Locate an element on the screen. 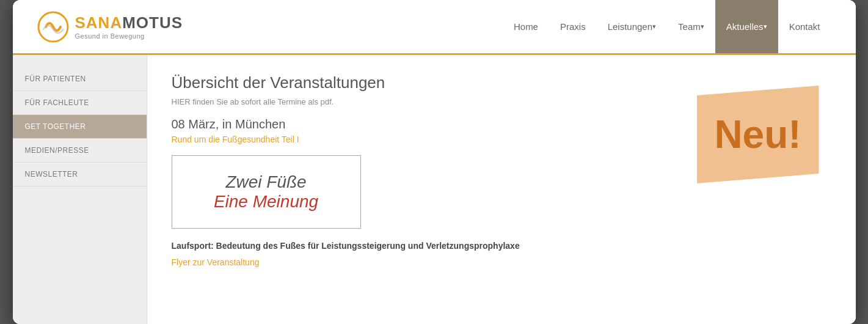  nav-item-leistungen: Leistungen is located at coordinates (632, 27).